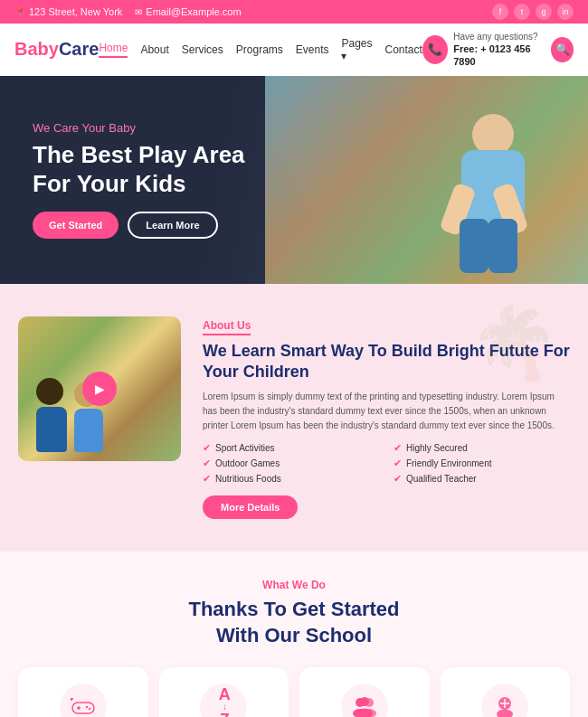  I want to click on phone-box: 📞 Have any questions? Free: + 0123 456 7…, so click(483, 50).